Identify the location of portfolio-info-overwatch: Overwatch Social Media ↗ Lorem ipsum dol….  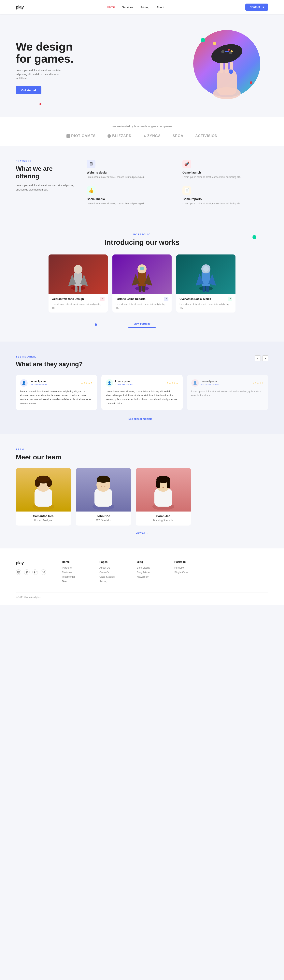
(206, 303).